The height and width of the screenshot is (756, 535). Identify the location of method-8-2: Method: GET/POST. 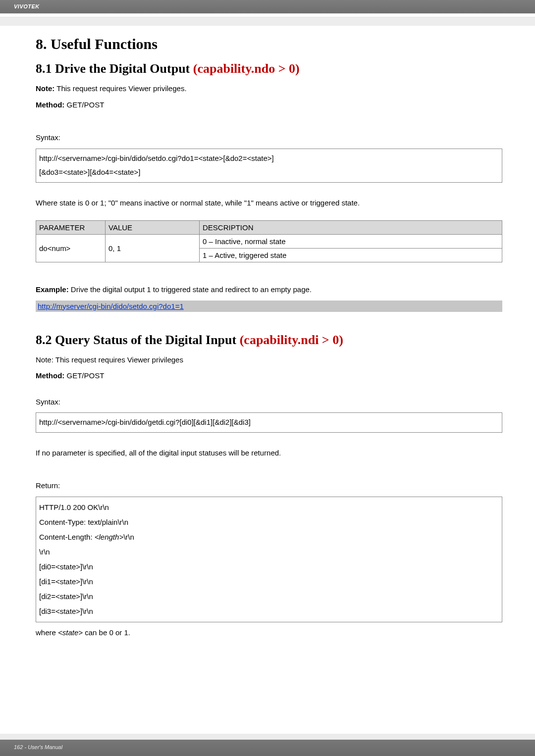
(269, 376).